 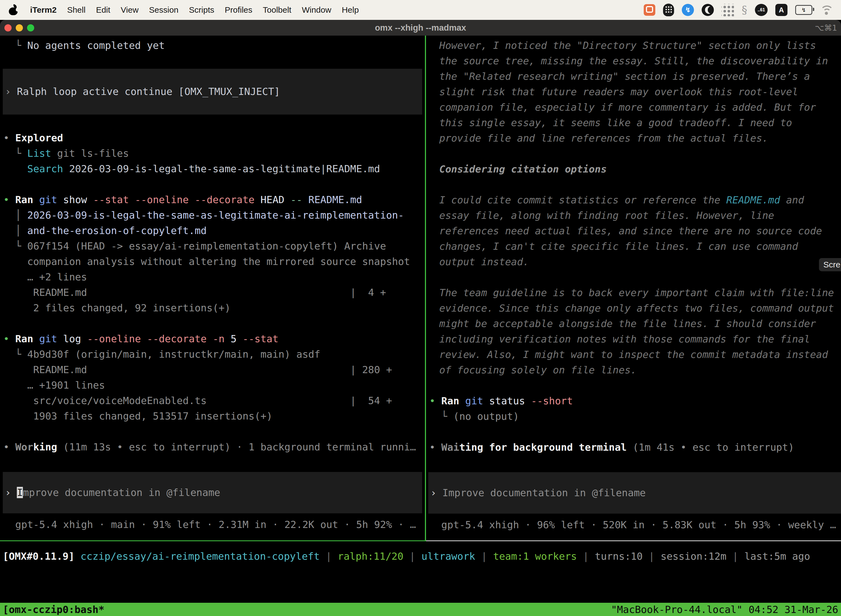 I want to click on terminal-line: companion file, especially if more comme…, so click(x=634, y=107).